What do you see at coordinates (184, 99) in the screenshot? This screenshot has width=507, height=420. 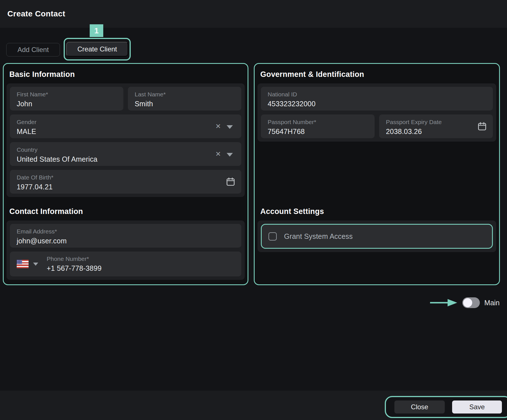 I see `last-name-field: Last Name* Smith` at bounding box center [184, 99].